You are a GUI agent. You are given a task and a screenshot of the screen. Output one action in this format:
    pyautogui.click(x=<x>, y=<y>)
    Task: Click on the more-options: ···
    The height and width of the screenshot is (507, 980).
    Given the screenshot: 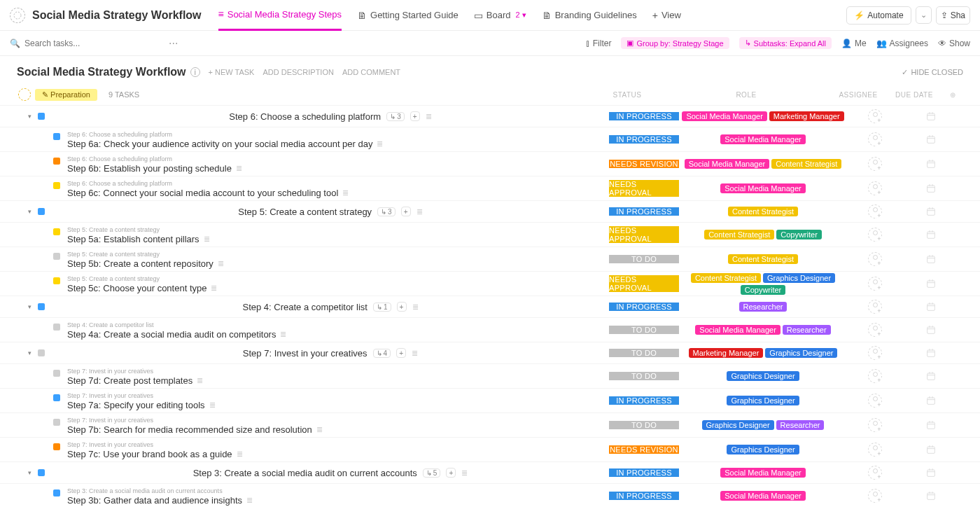 What is the action you would take?
    pyautogui.click(x=181, y=43)
    